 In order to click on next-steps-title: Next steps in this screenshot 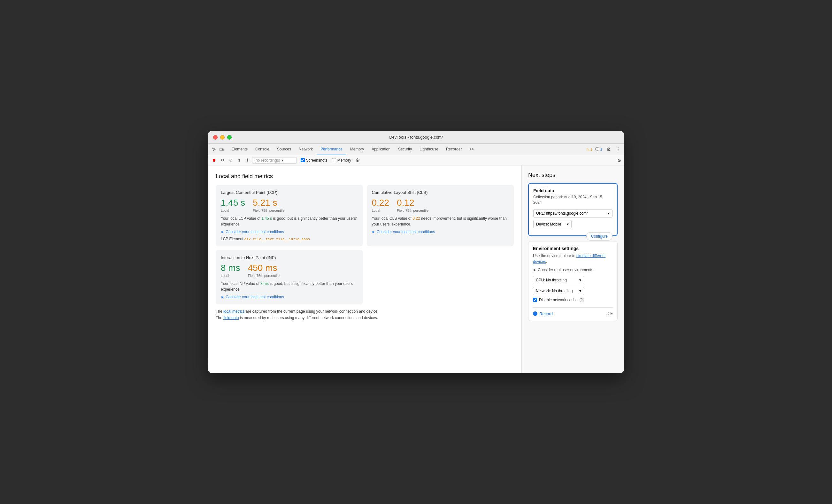, I will do `click(573, 175)`.